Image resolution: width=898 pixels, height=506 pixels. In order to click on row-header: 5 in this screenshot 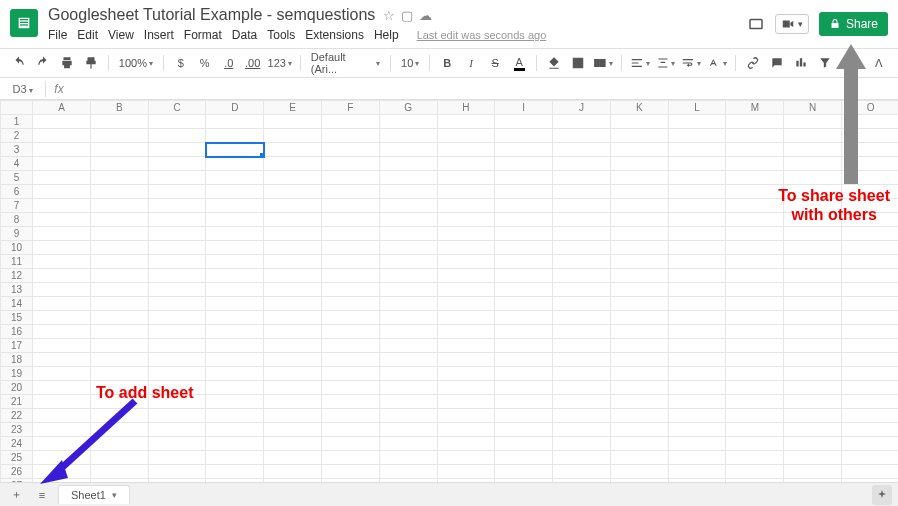, I will do `click(17, 178)`.